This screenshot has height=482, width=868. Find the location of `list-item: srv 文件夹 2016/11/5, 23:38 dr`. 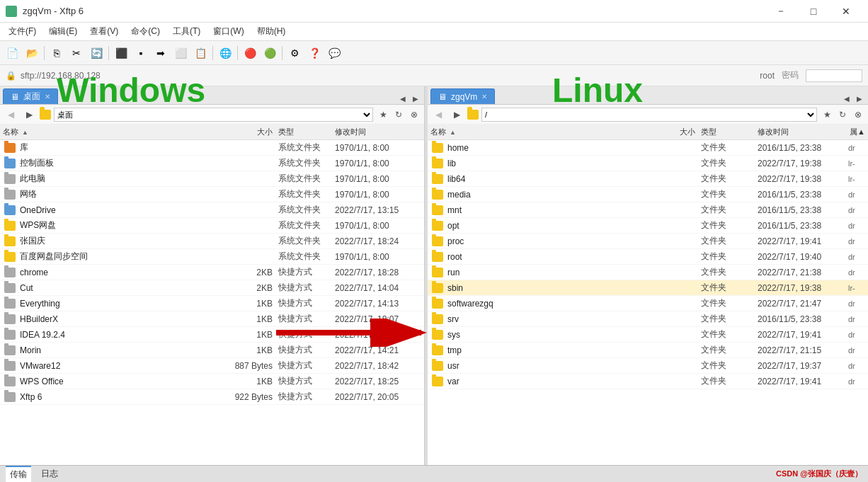

list-item: srv 文件夹 2016/11/5, 23:38 dr is located at coordinates (648, 319).